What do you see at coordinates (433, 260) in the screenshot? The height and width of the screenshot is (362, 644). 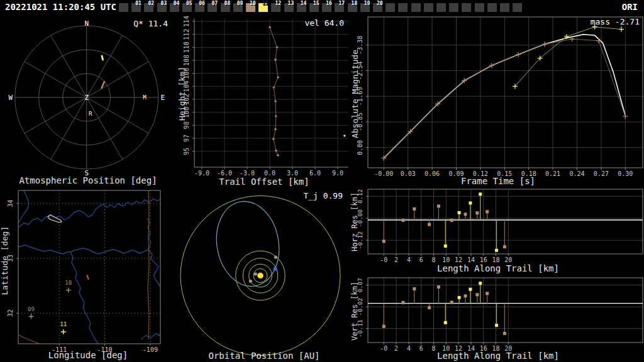 I see `svg-text: 8` at bounding box center [433, 260].